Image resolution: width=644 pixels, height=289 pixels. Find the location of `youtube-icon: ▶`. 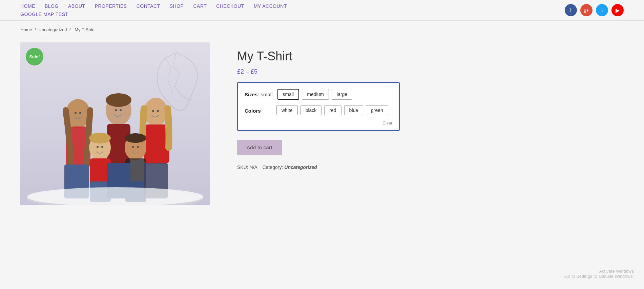

youtube-icon: ▶ is located at coordinates (618, 10).